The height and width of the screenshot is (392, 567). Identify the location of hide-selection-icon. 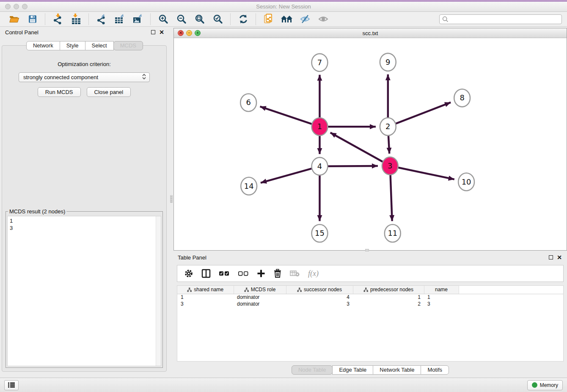
(305, 19).